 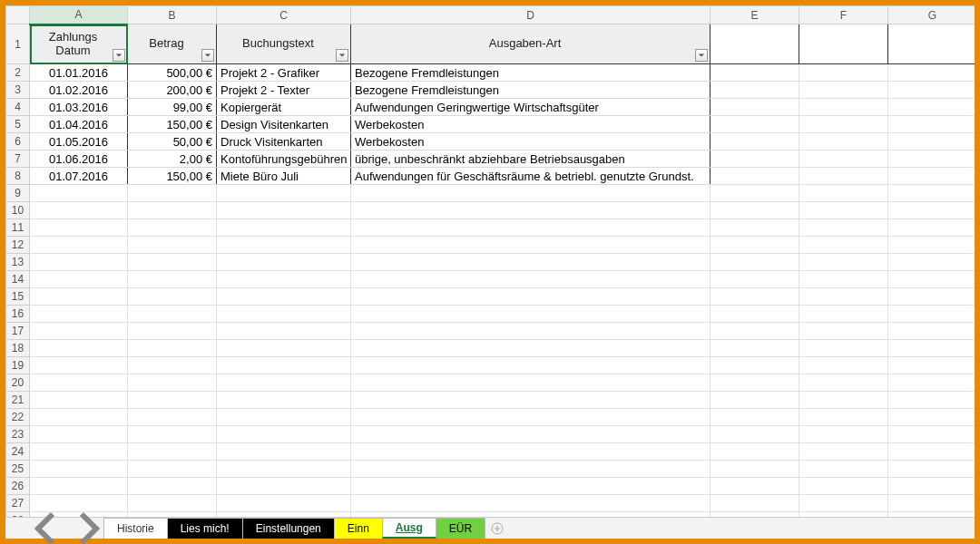 I want to click on cell-B14, so click(x=172, y=279).